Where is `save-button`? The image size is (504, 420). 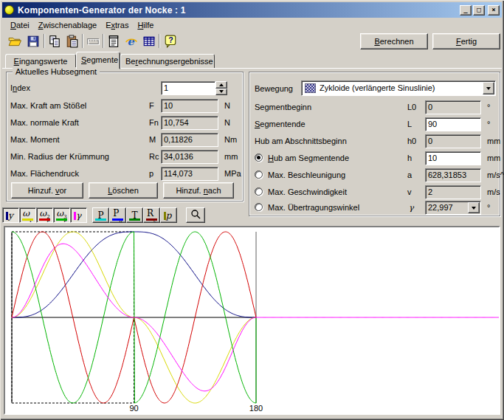
save-button is located at coordinates (33, 41).